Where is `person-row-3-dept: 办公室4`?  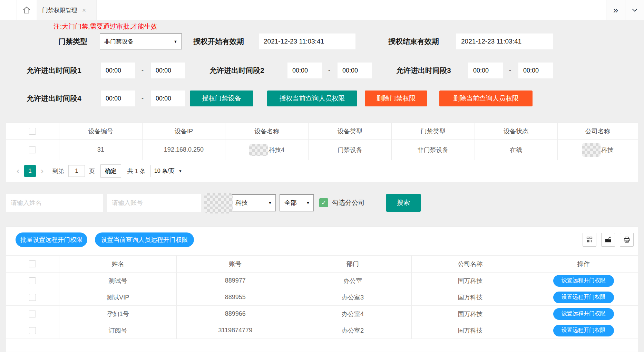
person-row-3-dept: 办公室4 is located at coordinates (353, 314).